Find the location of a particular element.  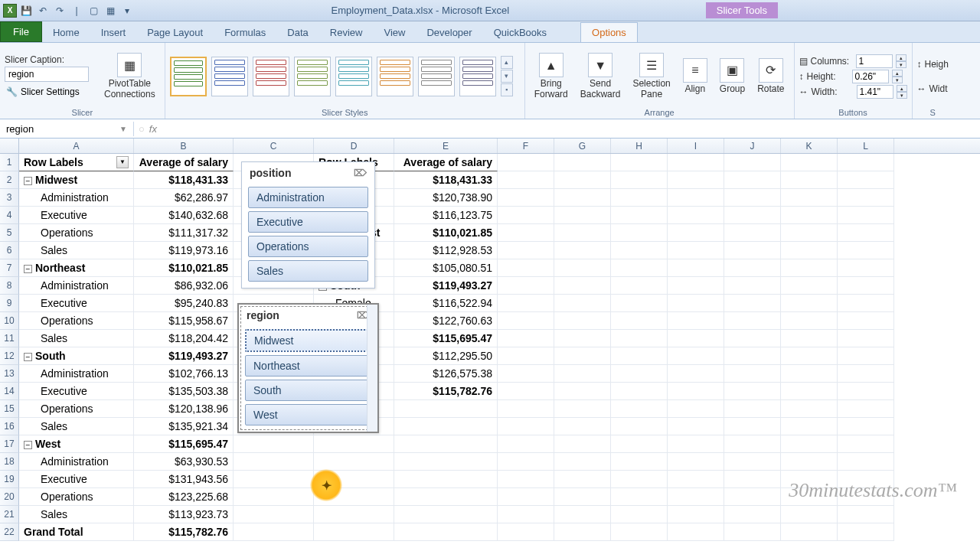

spinner-up-icon: ▴ is located at coordinates (902, 89).